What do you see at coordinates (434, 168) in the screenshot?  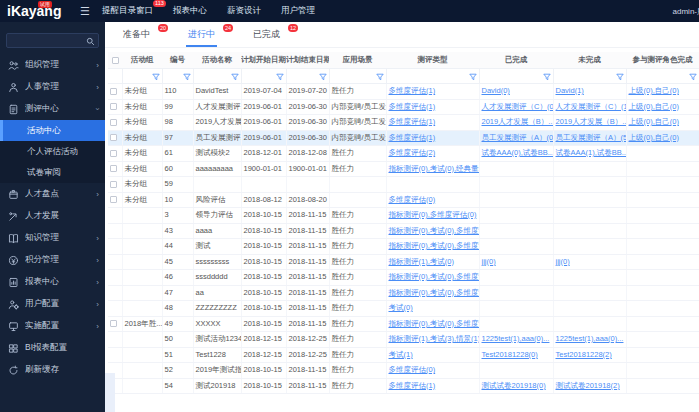 I see `type-link: 指标测评(0),考试(0),经典量表(0` at bounding box center [434, 168].